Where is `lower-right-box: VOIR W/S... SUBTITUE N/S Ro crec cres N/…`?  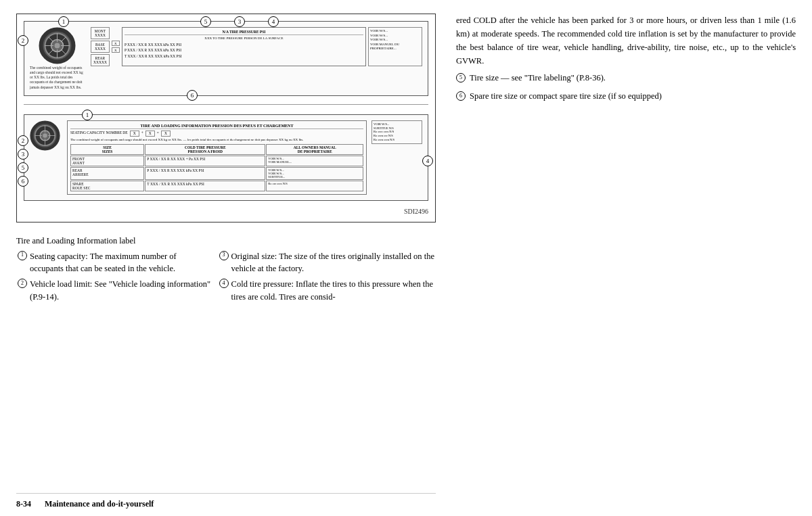
lower-right-box: VOIR W/S... SUBTITUE N/S Ro crec cres N/… is located at coordinates (397, 133).